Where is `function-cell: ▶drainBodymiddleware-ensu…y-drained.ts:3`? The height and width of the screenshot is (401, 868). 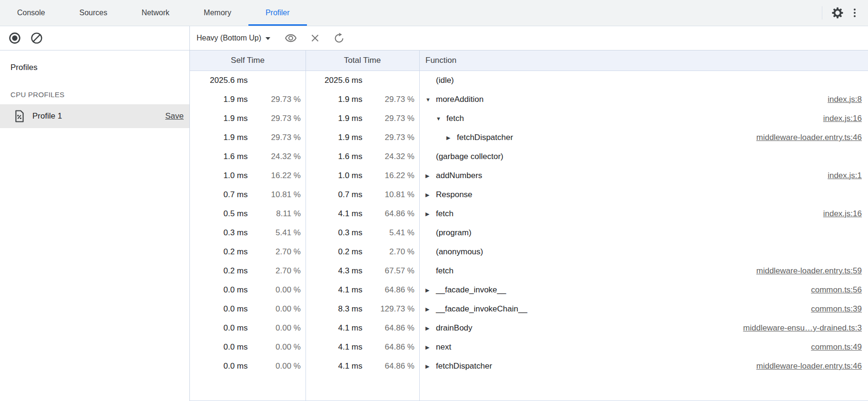
function-cell: ▶drainBodymiddleware-ensu…y-drained.ts:3 is located at coordinates (643, 328).